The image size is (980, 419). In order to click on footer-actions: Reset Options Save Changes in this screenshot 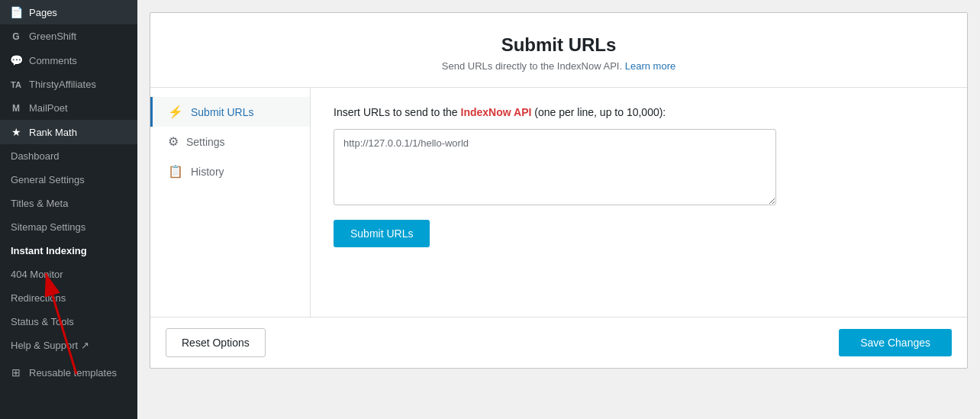, I will do `click(559, 342)`.